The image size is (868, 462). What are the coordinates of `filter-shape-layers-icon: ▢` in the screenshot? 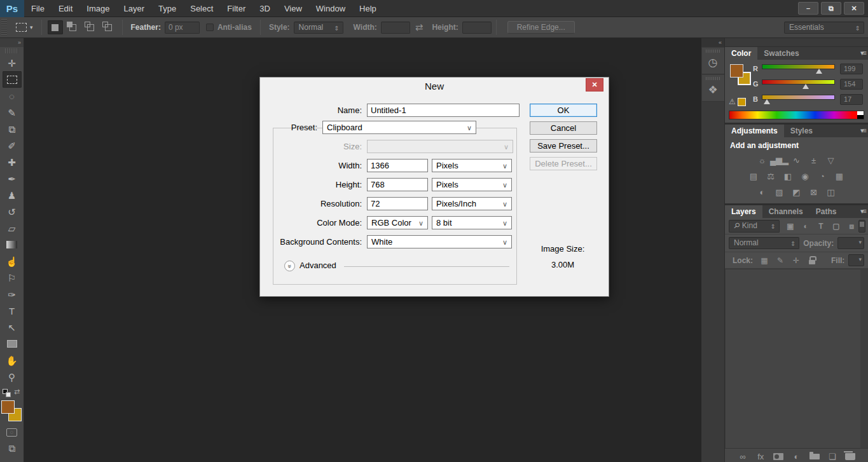 It's located at (836, 226).